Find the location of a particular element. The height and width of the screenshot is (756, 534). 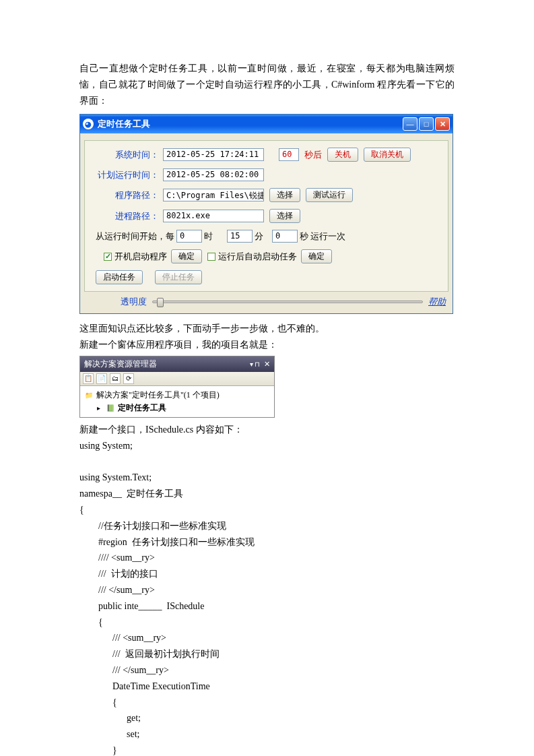

vs-toolbar: 📋 📄 🗂 ⟳ is located at coordinates (177, 379).